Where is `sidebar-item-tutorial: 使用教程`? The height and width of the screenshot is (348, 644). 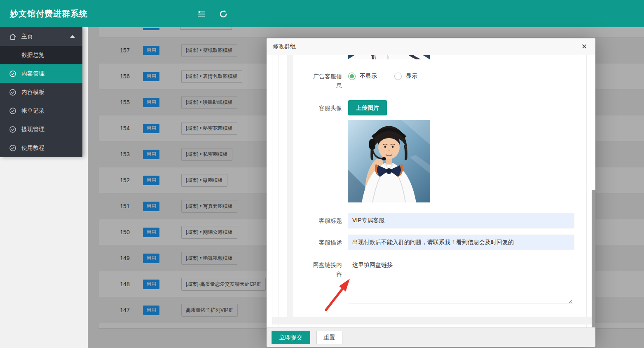 sidebar-item-tutorial: 使用教程 is located at coordinates (41, 148).